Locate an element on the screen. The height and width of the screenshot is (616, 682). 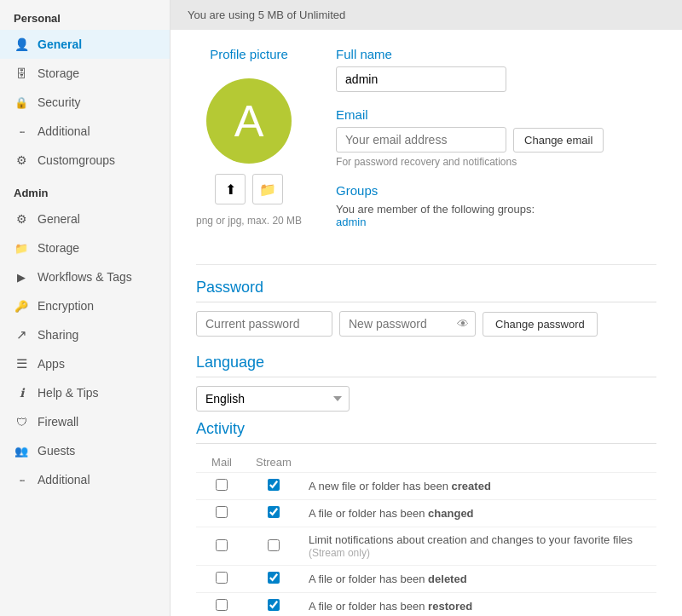
sidebar-item-label: Additional is located at coordinates (64, 131).